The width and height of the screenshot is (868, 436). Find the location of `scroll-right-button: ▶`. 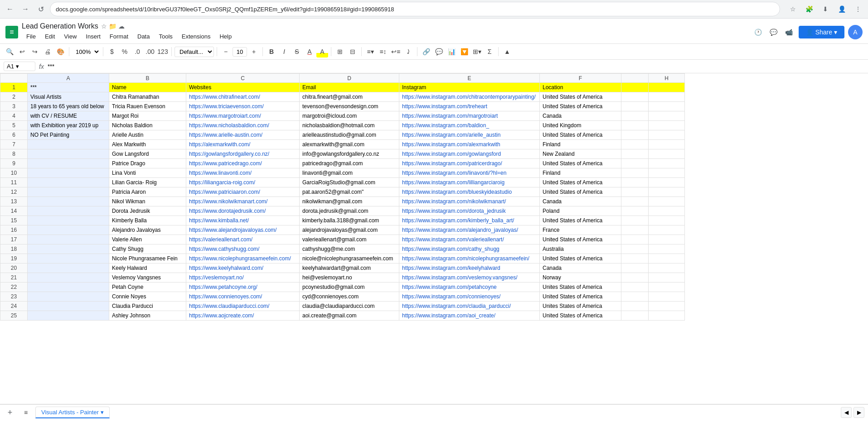

scroll-right-button: ▶ is located at coordinates (859, 412).